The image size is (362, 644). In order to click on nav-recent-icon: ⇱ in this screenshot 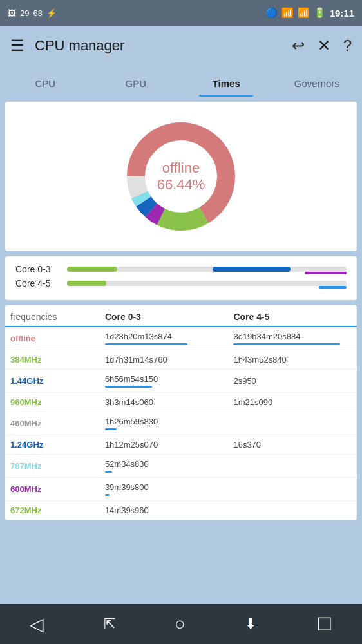, I will do `click(110, 624)`.